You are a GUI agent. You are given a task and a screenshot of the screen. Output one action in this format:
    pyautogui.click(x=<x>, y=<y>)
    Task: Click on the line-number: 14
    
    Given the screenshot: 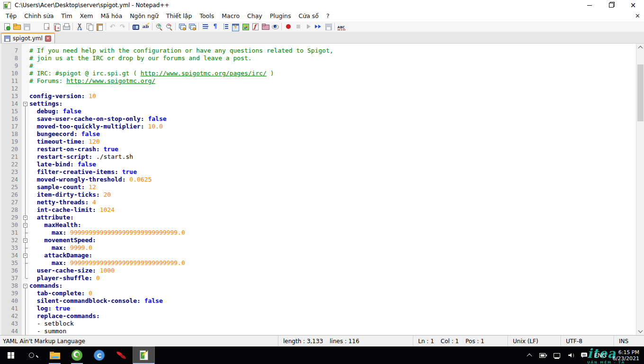 What is the action you would take?
    pyautogui.click(x=11, y=104)
    